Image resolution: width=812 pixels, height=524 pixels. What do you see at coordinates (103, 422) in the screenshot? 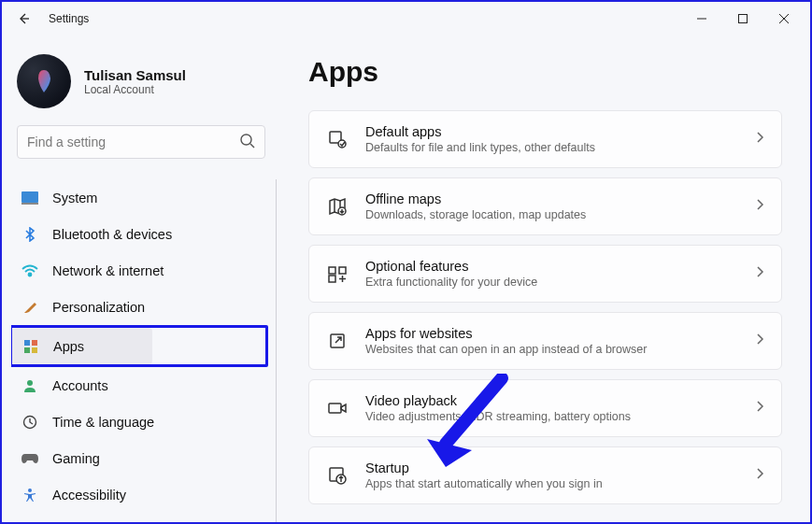
I see `nav-label: Time & language` at bounding box center [103, 422].